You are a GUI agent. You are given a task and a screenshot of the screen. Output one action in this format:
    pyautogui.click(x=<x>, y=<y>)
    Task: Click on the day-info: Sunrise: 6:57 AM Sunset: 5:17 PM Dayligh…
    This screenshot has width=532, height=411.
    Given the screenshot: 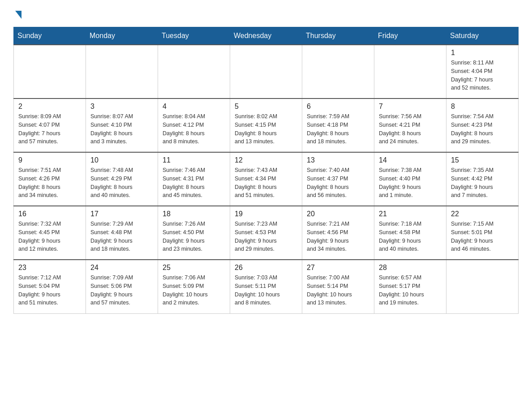 What is the action you would take?
    pyautogui.click(x=410, y=290)
    